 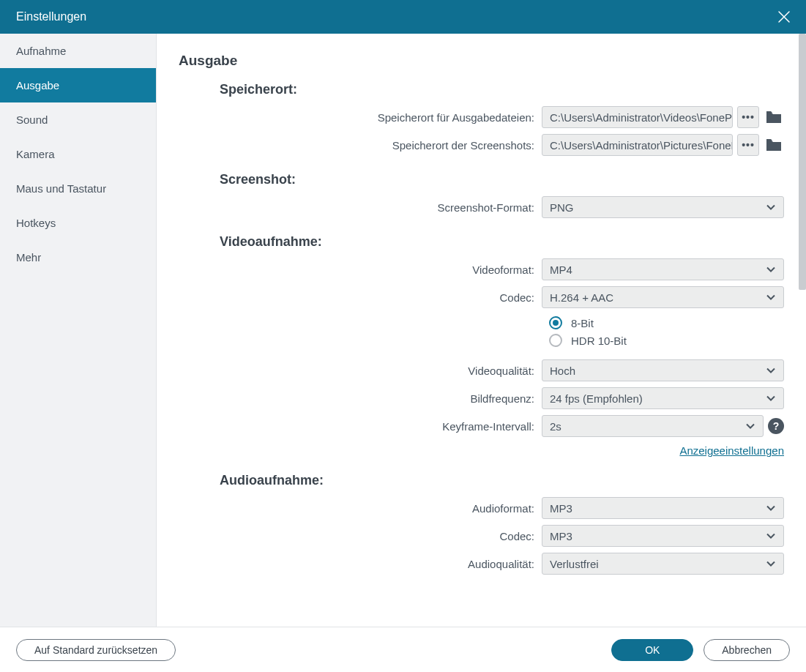 What do you see at coordinates (802, 330) in the screenshot?
I see `scrollbar-track` at bounding box center [802, 330].